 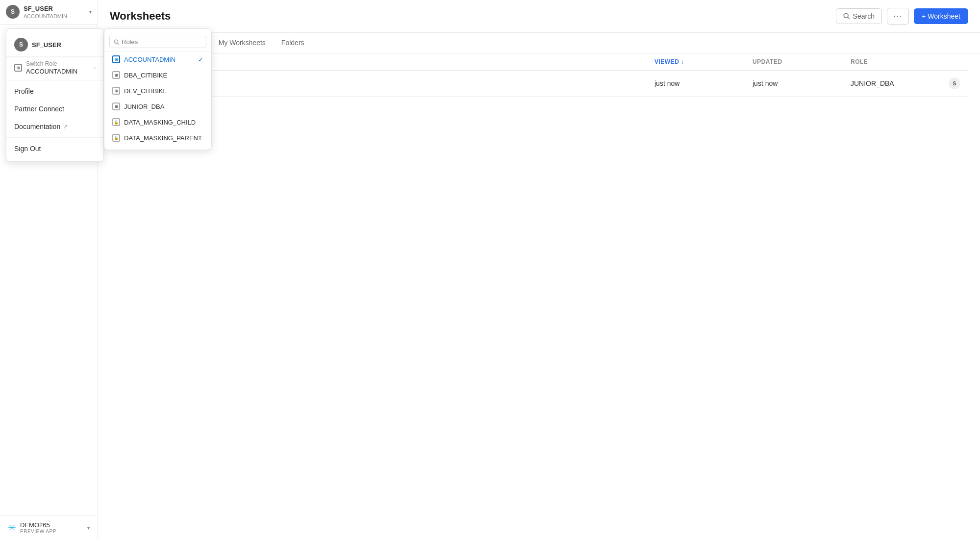 What do you see at coordinates (898, 16) in the screenshot?
I see `more-options-button: ···` at bounding box center [898, 16].